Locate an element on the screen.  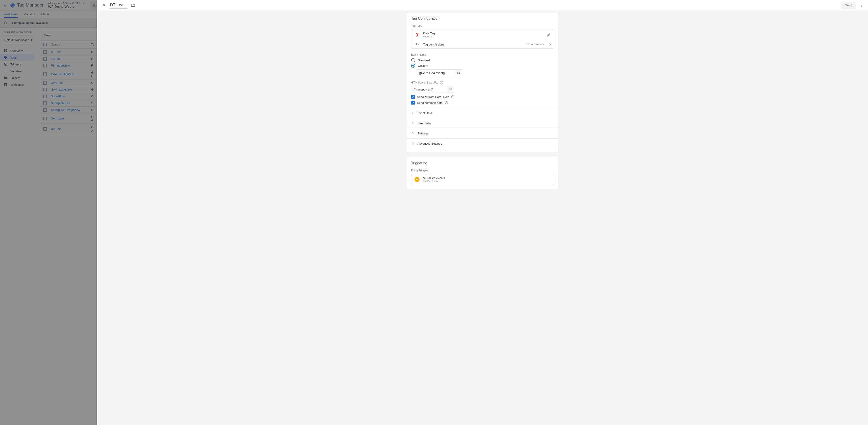
server-url-input is located at coordinates (429, 89).